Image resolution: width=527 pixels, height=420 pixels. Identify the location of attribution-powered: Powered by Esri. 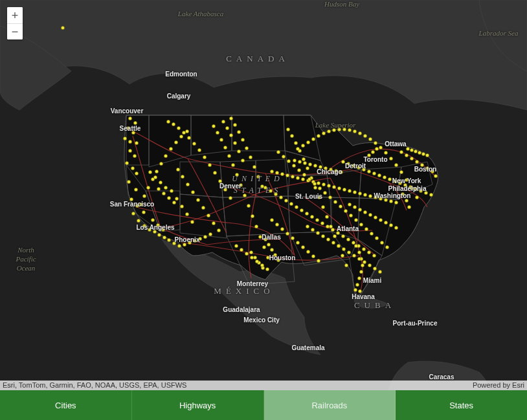
(499, 386).